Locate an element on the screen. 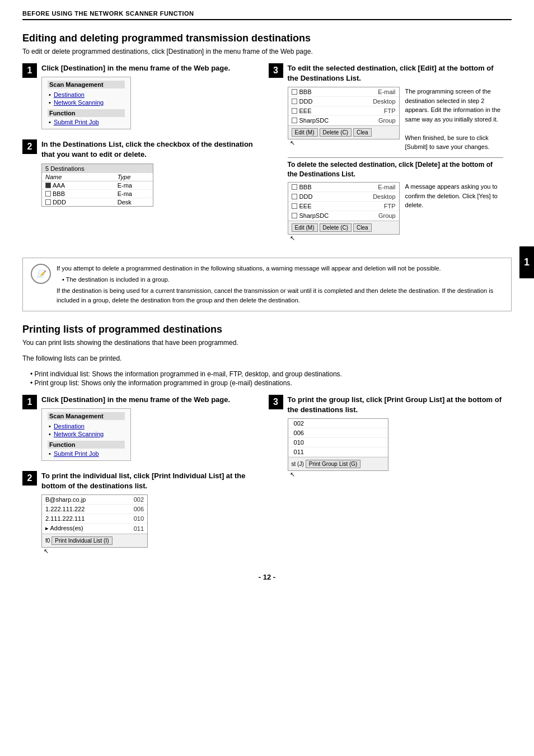 The image size is (534, 756). header-title: BEFORE USING THE NETWORK SCANNER FUNCTIO… is located at coordinates (109, 13).